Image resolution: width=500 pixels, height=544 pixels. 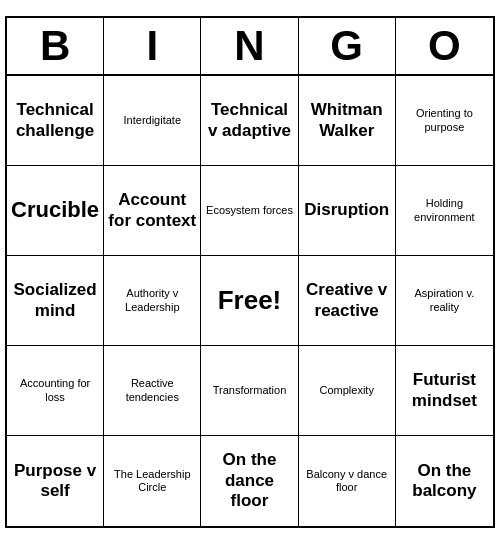 What do you see at coordinates (444, 46) in the screenshot?
I see `header-letter-o: O` at bounding box center [444, 46].